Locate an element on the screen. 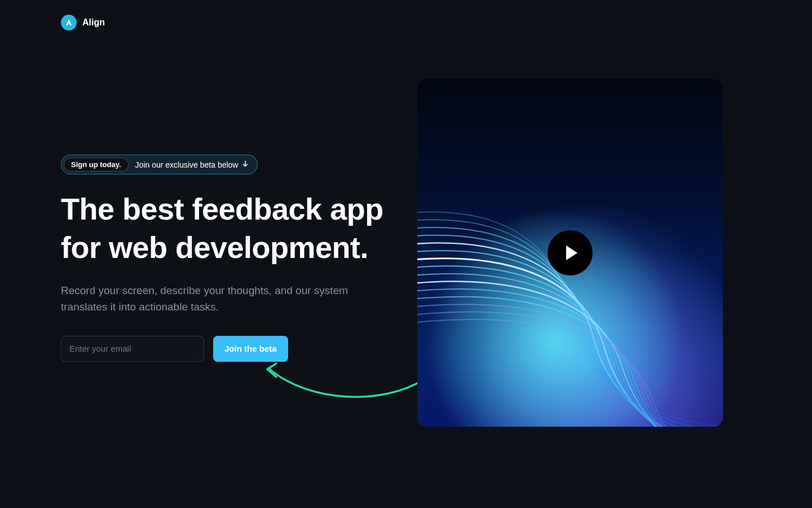  brand-name: Align is located at coordinates (94, 23).